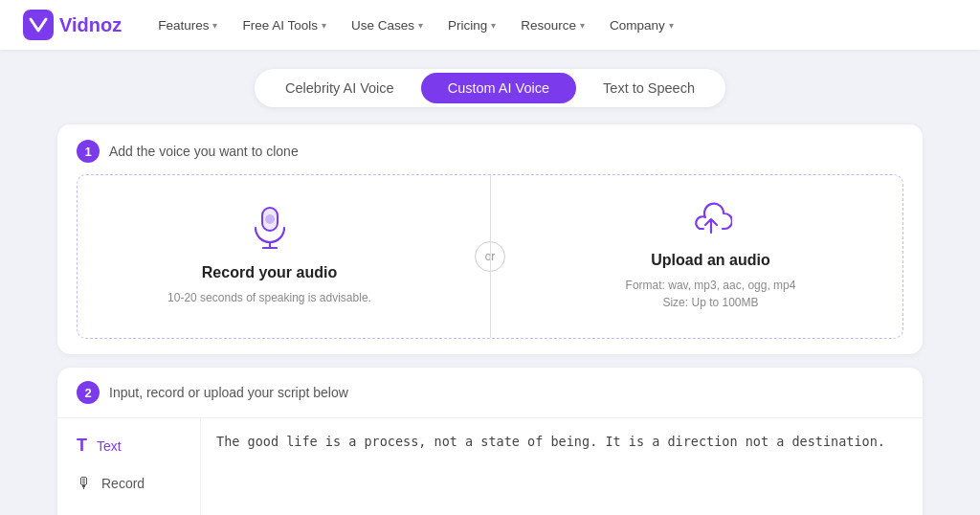  Describe the element at coordinates (649, 88) in the screenshot. I see `tab-text-to-speech: Text to Speech` at that location.